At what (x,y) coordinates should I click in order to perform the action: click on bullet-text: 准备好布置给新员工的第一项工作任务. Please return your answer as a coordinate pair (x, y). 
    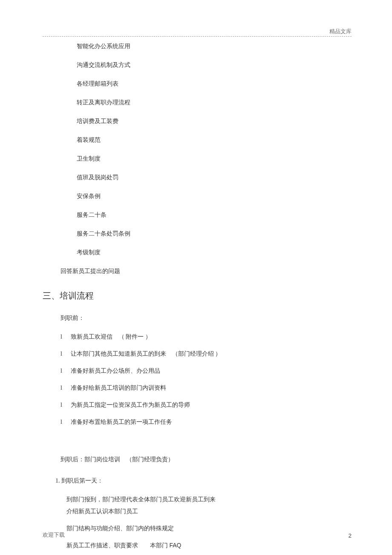
    Looking at the image, I should click on (121, 422).